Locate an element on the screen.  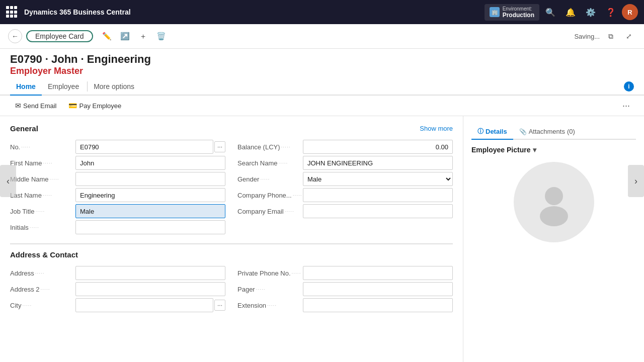
send-email-label: Send Email is located at coordinates (40, 106).